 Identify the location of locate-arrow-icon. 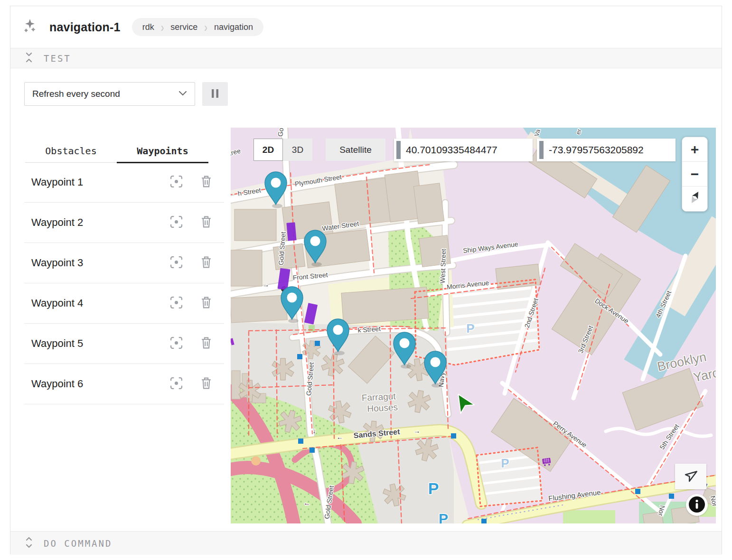
(691, 476).